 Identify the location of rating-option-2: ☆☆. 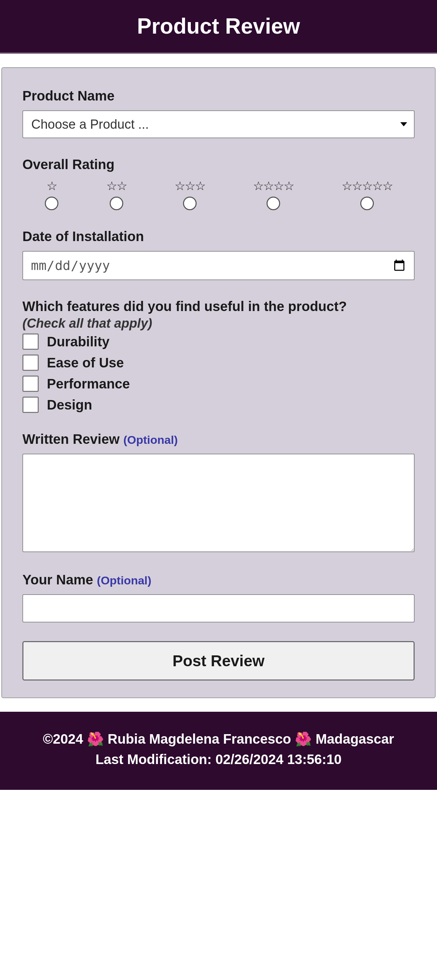
(116, 195).